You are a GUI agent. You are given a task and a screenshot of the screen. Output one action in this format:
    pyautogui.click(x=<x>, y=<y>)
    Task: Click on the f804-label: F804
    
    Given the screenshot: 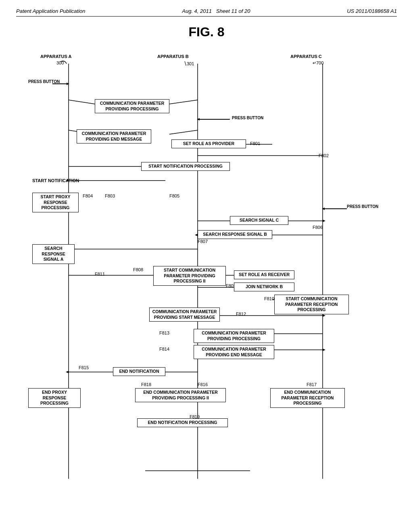 What is the action you would take?
    pyautogui.click(x=88, y=196)
    